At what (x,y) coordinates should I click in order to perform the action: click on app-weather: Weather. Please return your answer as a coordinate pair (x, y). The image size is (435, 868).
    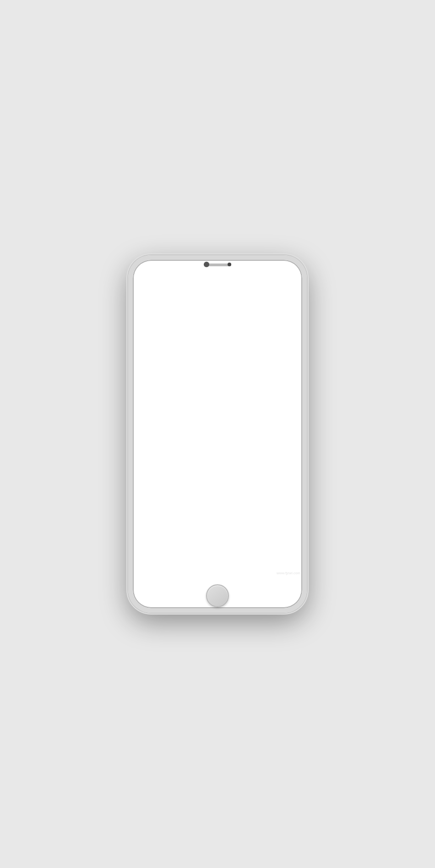
    Looking at the image, I should click on (279, 346).